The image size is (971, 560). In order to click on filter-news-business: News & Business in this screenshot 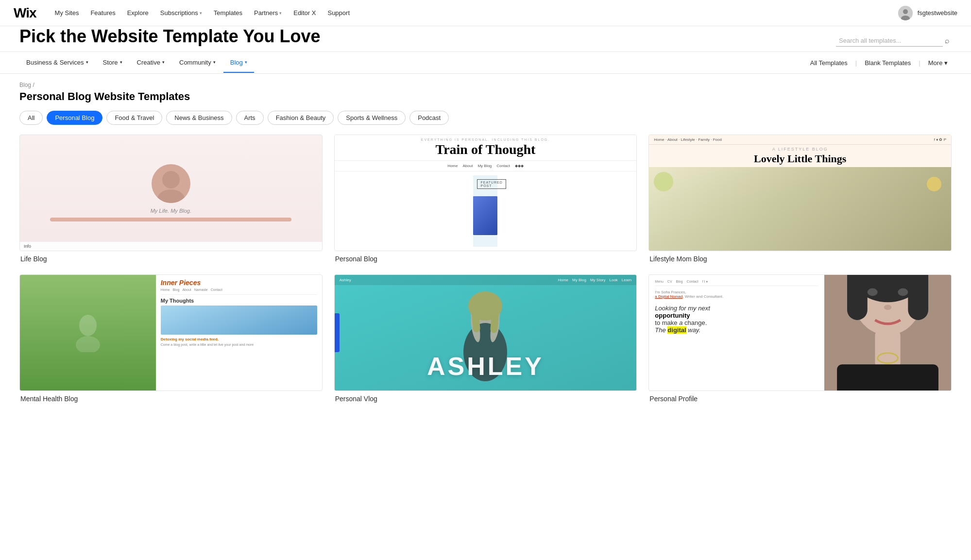, I will do `click(199, 118)`.